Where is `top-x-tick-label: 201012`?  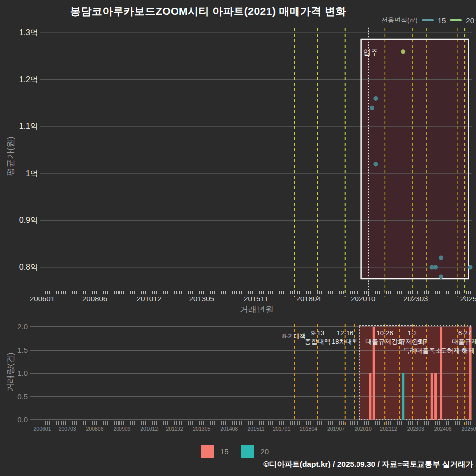 top-x-tick-label: 201012 is located at coordinates (149, 298).